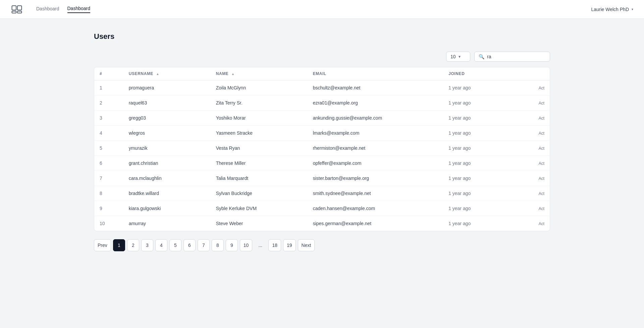 This screenshot has height=328, width=644. I want to click on nav: Dashboard Dashboard, so click(63, 9).